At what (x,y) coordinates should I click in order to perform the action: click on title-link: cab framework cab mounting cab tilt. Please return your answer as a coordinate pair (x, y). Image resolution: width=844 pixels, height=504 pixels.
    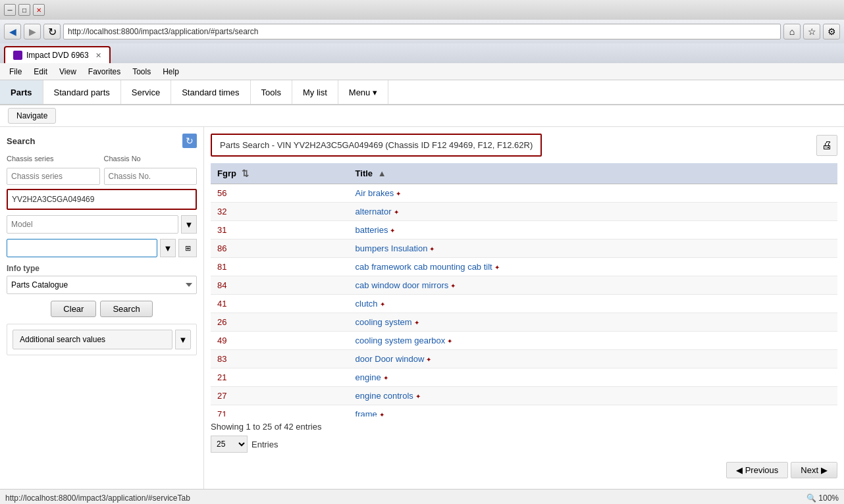
    Looking at the image, I should click on (424, 267).